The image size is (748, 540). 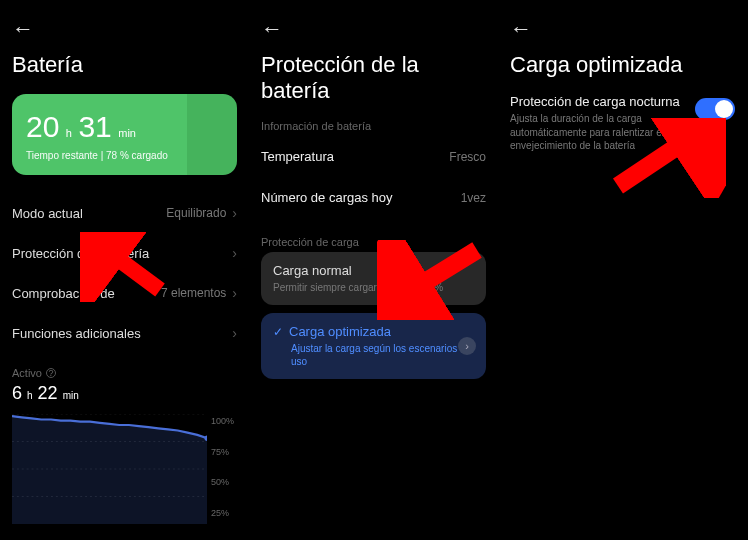 What do you see at coordinates (374, 288) in the screenshot?
I see `option-normal-sub: Permitir siempre cargar hasta el 100%` at bounding box center [374, 288].